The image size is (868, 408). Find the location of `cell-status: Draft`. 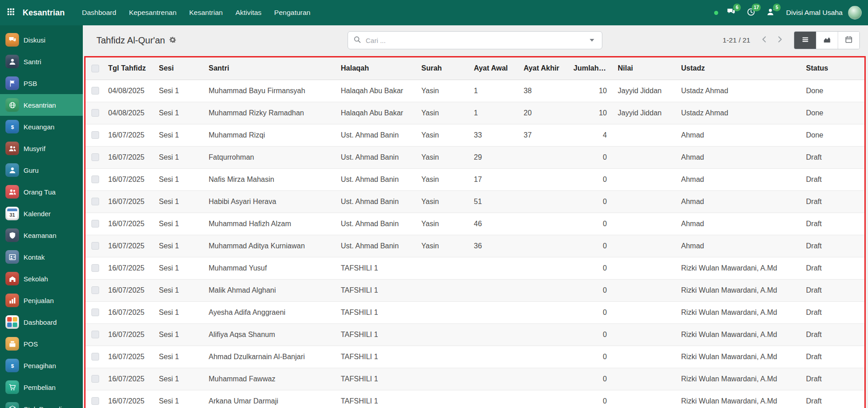

cell-status: Draft is located at coordinates (834, 268).